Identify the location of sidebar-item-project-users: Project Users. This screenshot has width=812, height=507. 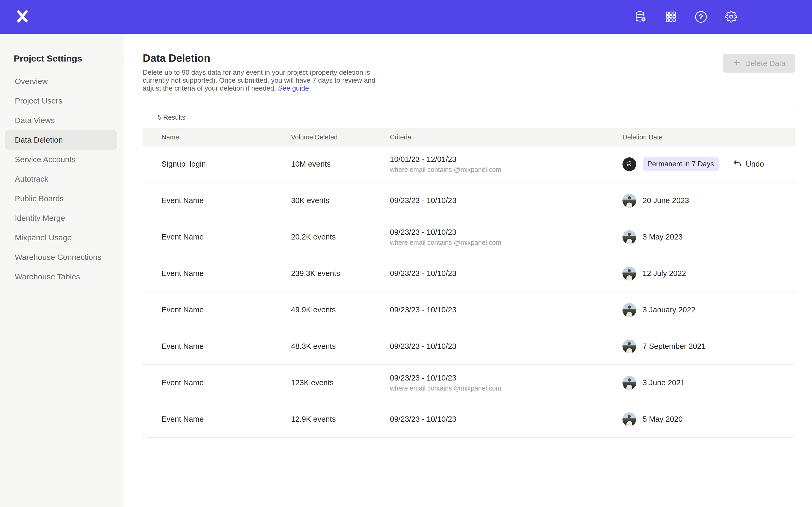
(61, 101).